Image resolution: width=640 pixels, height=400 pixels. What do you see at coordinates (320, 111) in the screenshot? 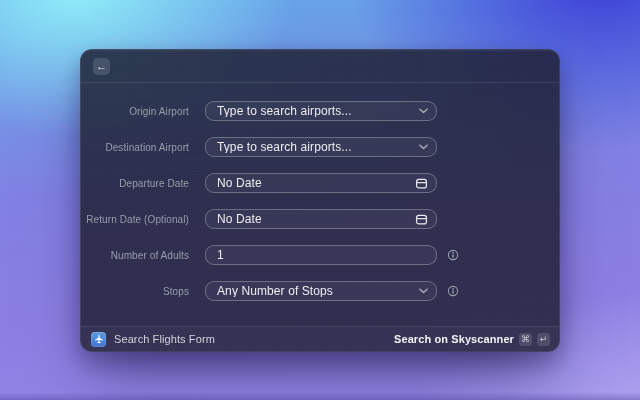
I see `form-row: Origin Airport Type to search airports..…` at bounding box center [320, 111].